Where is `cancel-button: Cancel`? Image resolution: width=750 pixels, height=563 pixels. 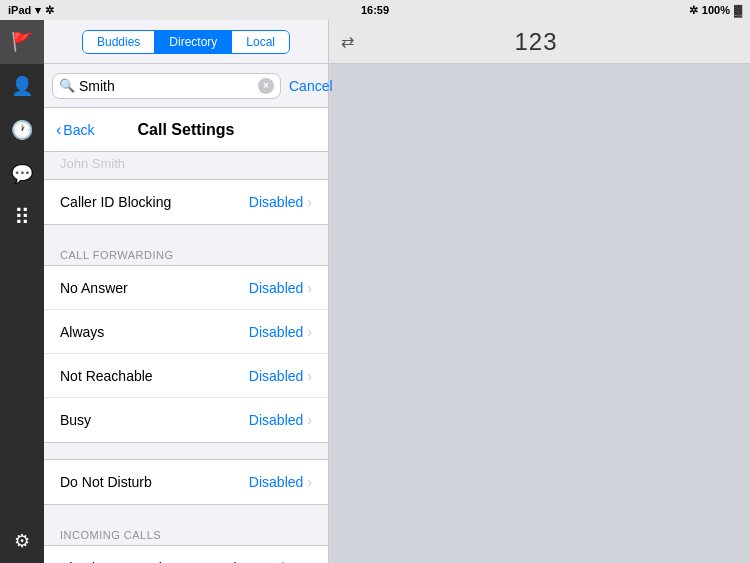 cancel-button: Cancel is located at coordinates (311, 86).